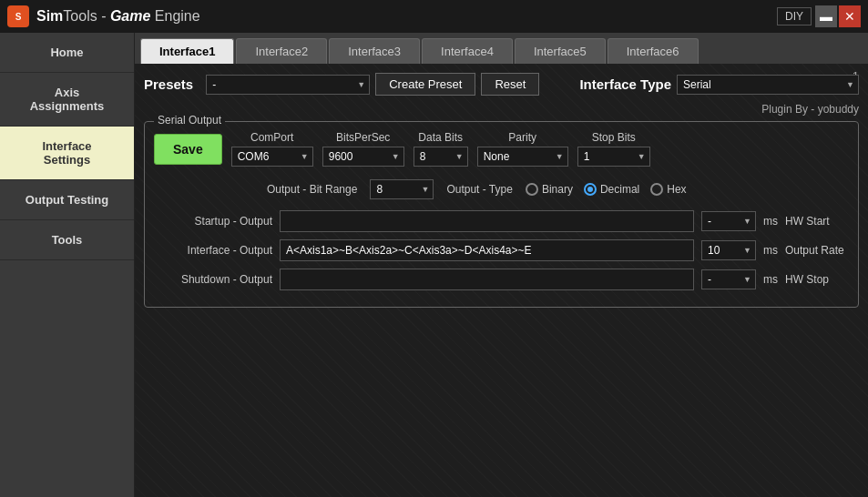 The image size is (868, 497). Describe the element at coordinates (342, 84) in the screenshot. I see `presets-section: Presets - Create Preset Reset` at that location.